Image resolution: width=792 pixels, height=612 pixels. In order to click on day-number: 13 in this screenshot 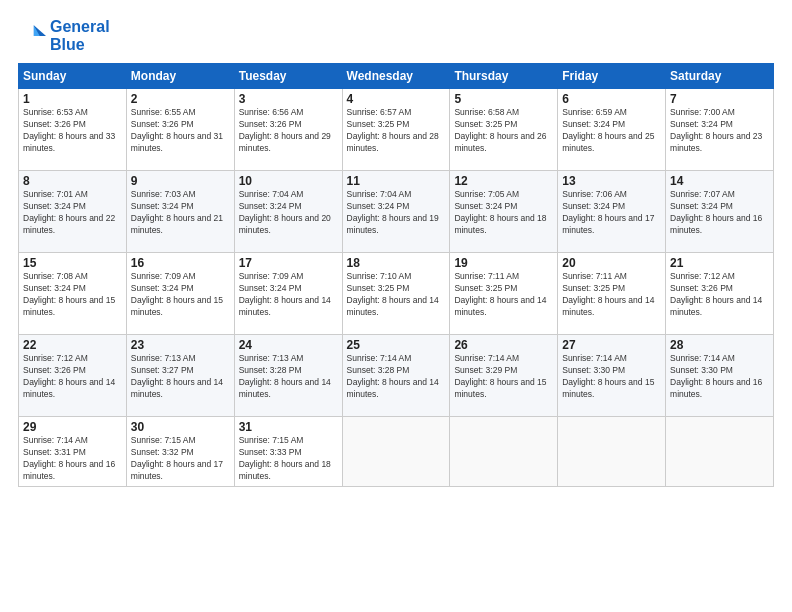, I will do `click(612, 181)`.